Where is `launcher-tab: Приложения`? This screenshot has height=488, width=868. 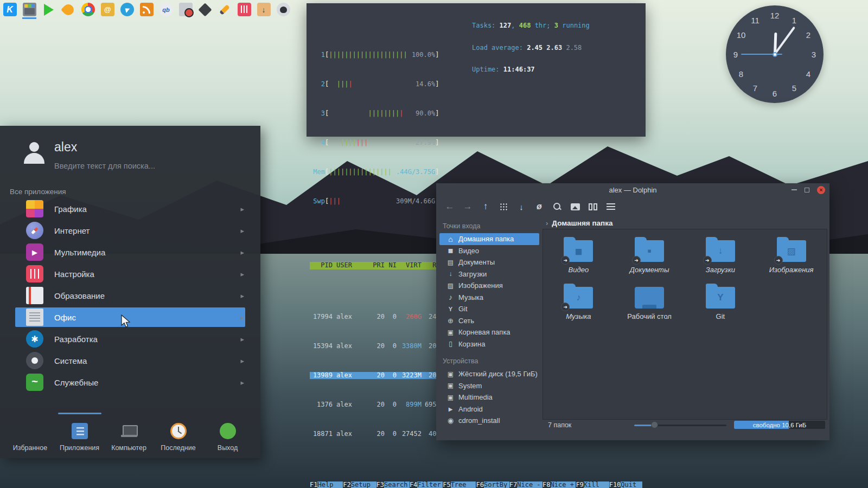
launcher-tab: Приложения is located at coordinates (79, 437).